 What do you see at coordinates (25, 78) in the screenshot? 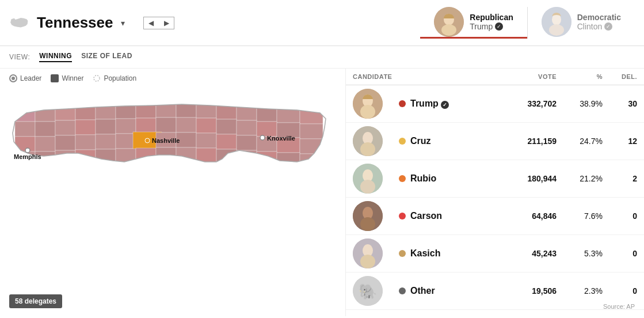
I see `legend-leader: Leader` at bounding box center [25, 78].